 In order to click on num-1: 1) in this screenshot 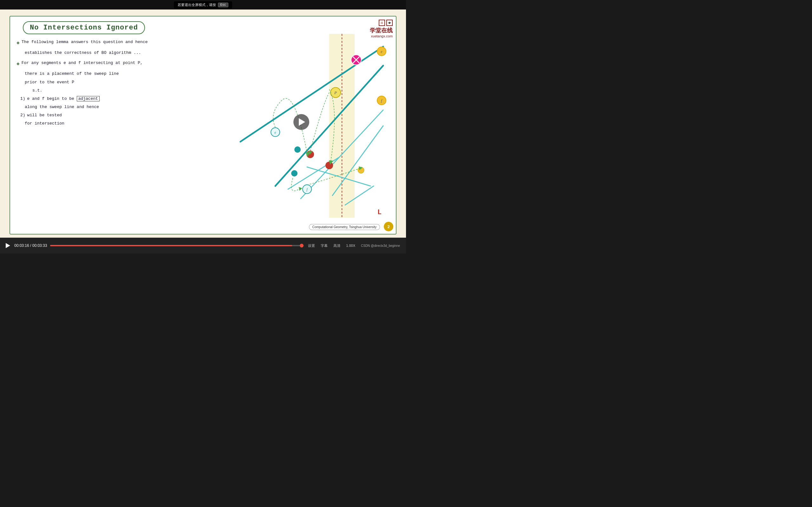, I will do `click(23, 99)`.